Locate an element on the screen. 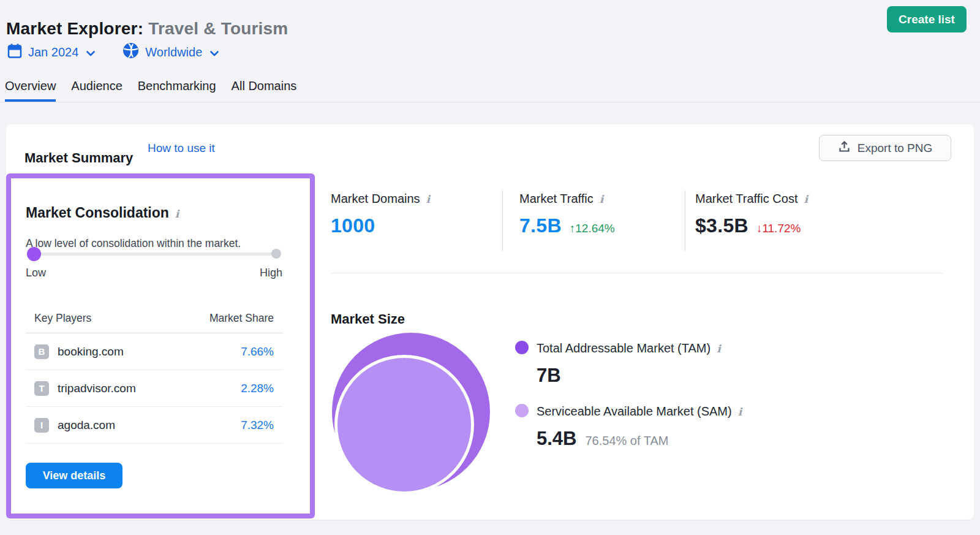  meter-labels: Low High is located at coordinates (154, 273).